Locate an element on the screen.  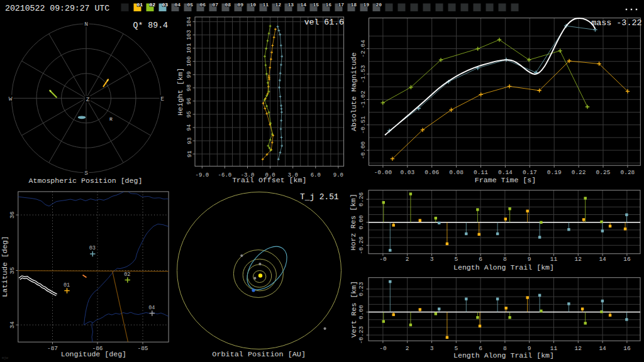
svg-text: -1.02 is located at coordinates (364, 99).